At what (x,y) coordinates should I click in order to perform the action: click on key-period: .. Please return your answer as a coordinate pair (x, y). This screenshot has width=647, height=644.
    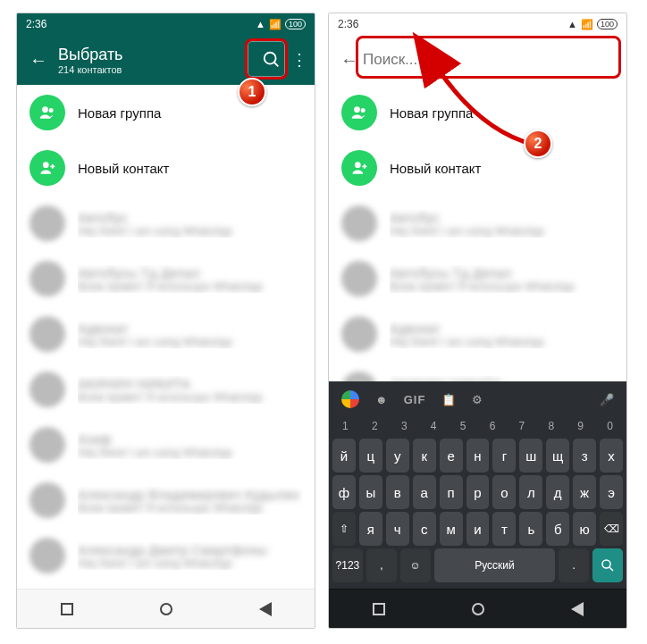
    Looking at the image, I should click on (574, 565).